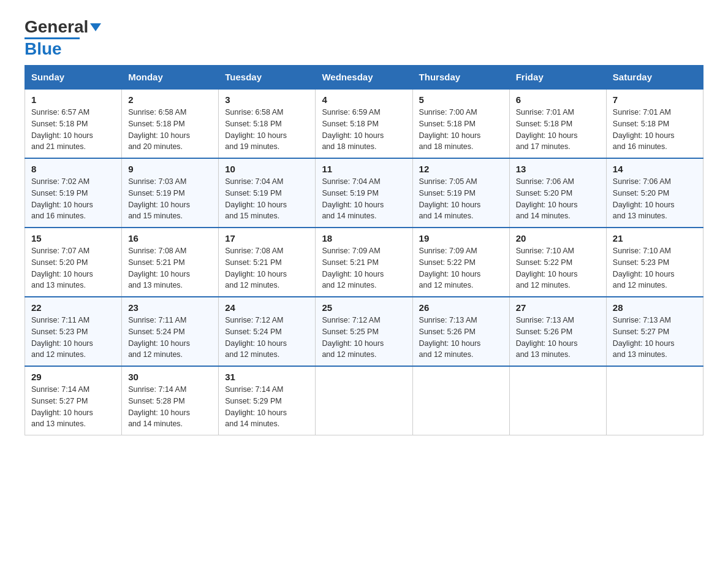 This screenshot has width=728, height=563. Describe the element at coordinates (170, 262) in the screenshot. I see `calendar-cell: 16Sunrise: 7:08 AMSunset: 5:21 PMDayligh…` at that location.